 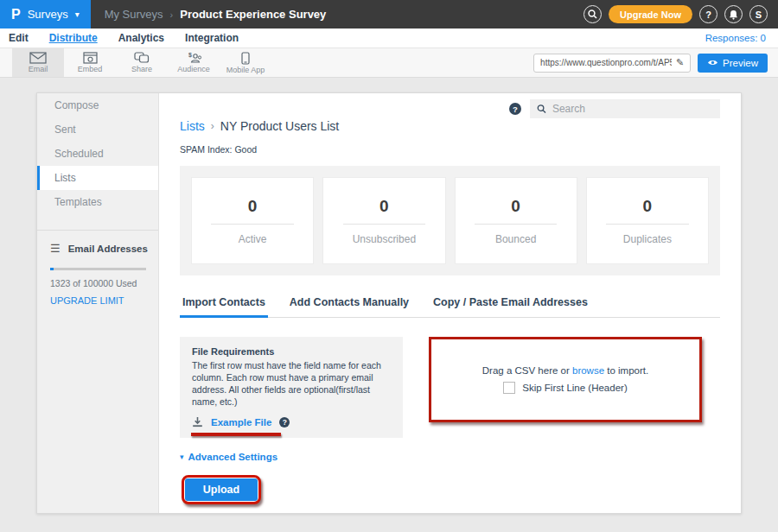 What do you see at coordinates (246, 62) in the screenshot?
I see `tool-mobile-app: Mobile App` at bounding box center [246, 62].